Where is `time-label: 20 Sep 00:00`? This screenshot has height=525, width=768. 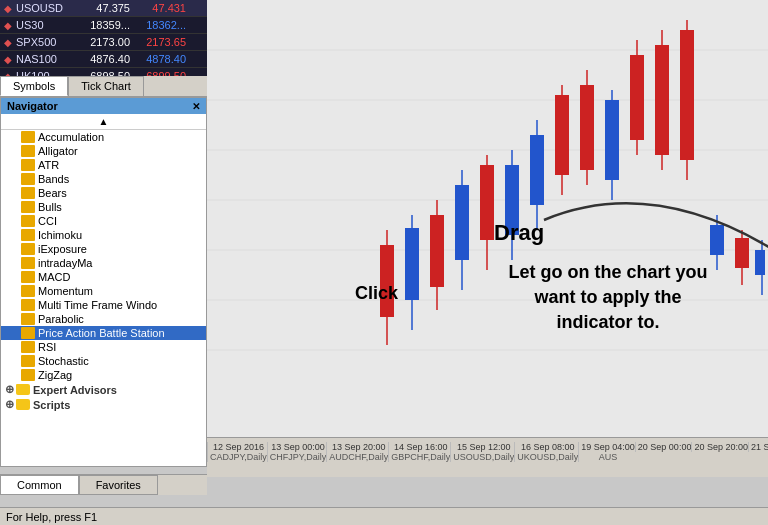 time-label: 20 Sep 00:00 is located at coordinates (664, 447).